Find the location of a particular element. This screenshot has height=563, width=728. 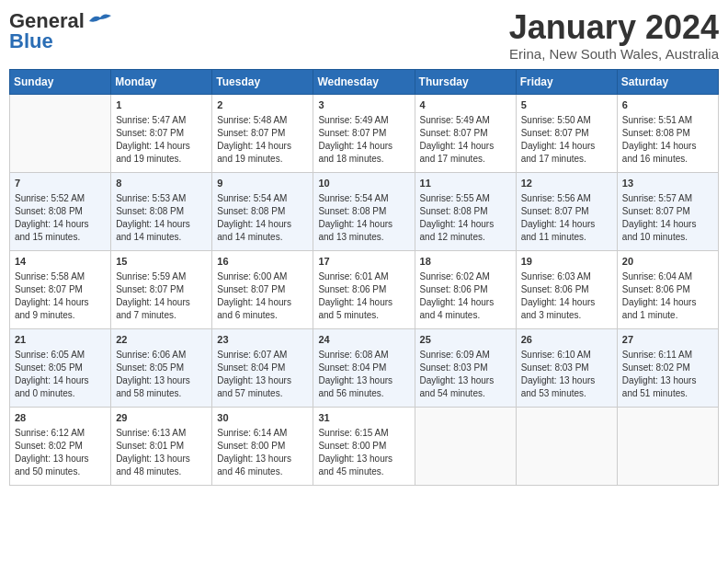

cell-text: and 15 minutes. is located at coordinates (61, 237).